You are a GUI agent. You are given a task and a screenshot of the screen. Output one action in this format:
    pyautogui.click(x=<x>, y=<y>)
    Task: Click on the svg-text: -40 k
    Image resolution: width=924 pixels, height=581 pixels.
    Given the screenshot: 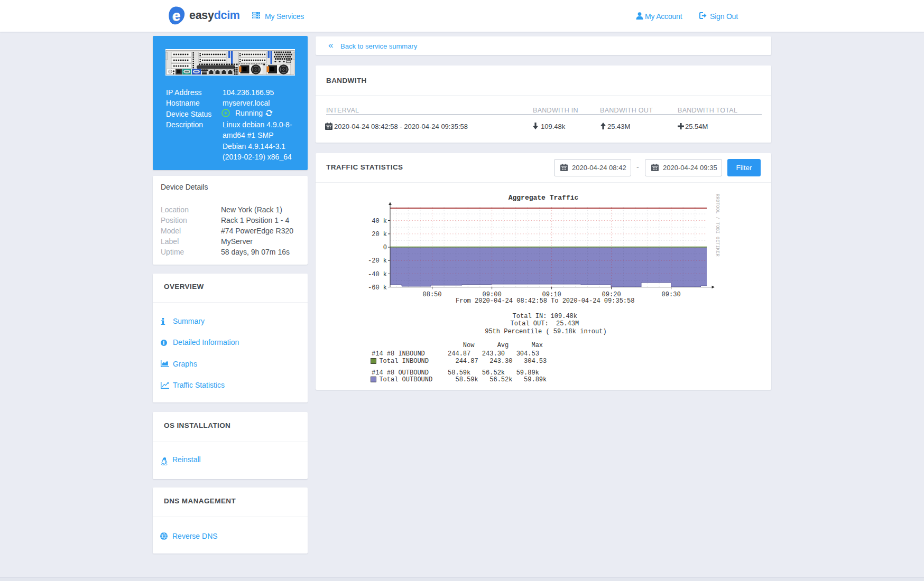 What is the action you would take?
    pyautogui.click(x=377, y=275)
    